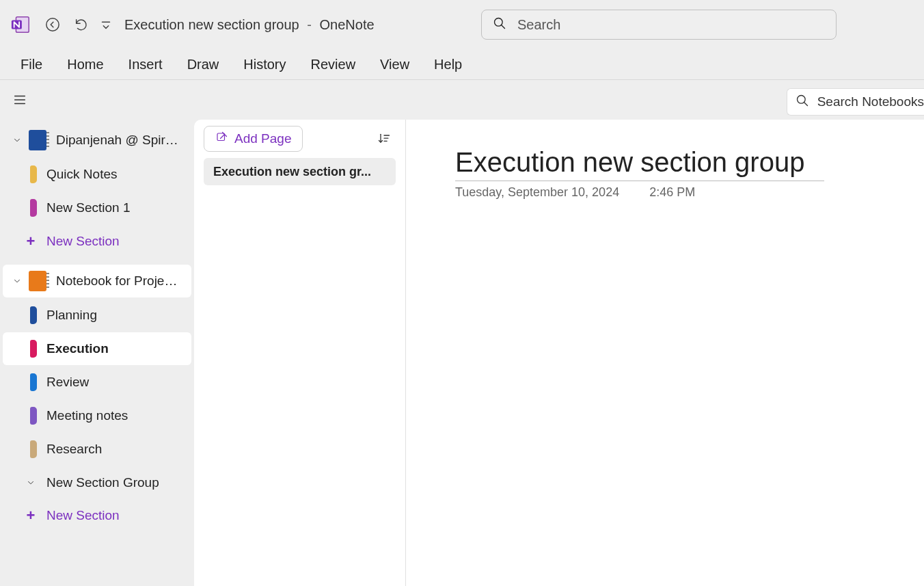 The width and height of the screenshot is (924, 586). I want to click on onenote-app-icon, so click(21, 25).